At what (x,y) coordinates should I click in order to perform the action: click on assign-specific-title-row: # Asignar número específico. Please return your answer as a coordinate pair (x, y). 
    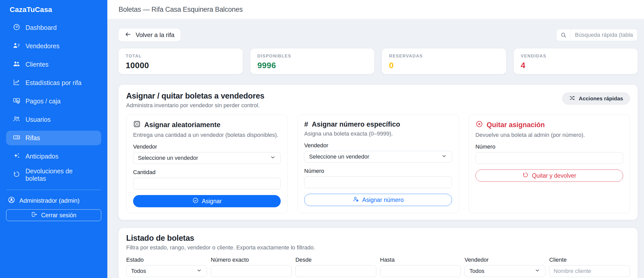
    Looking at the image, I should click on (378, 124).